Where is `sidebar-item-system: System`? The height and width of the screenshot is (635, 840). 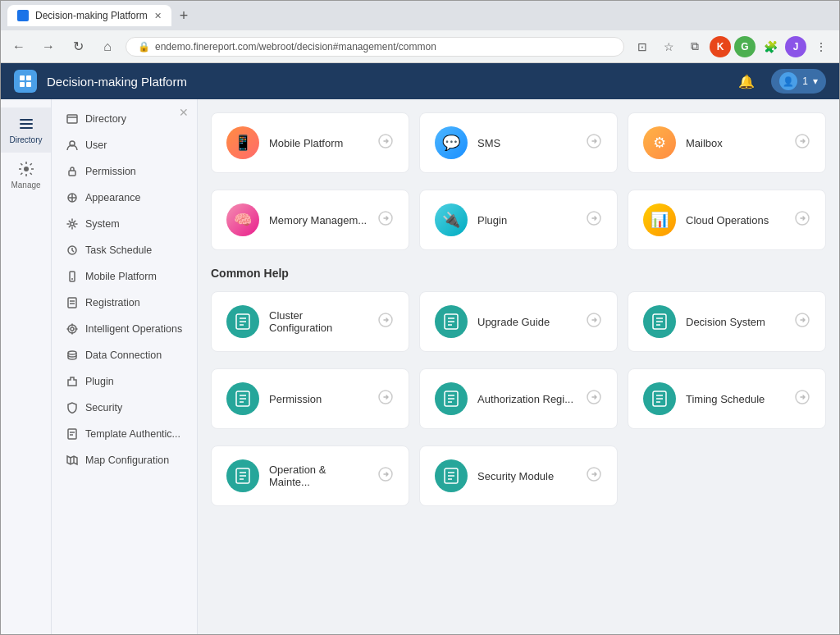 sidebar-item-system: System is located at coordinates (125, 224).